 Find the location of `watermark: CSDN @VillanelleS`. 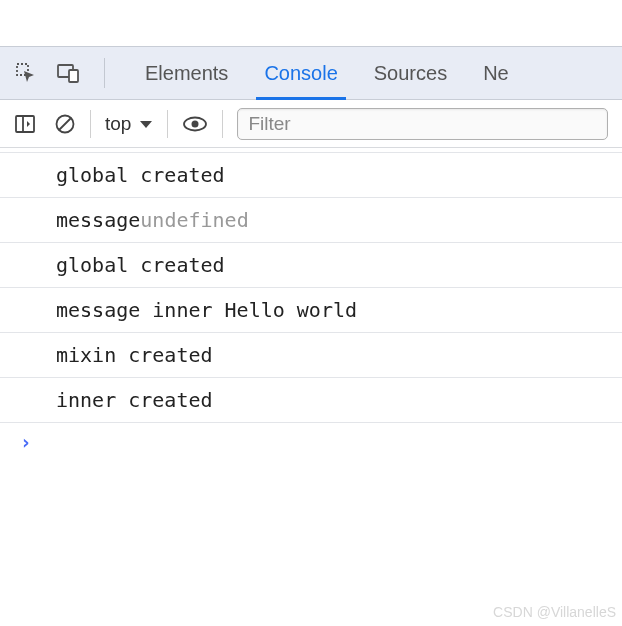

watermark: CSDN @VillanelleS is located at coordinates (554, 612).